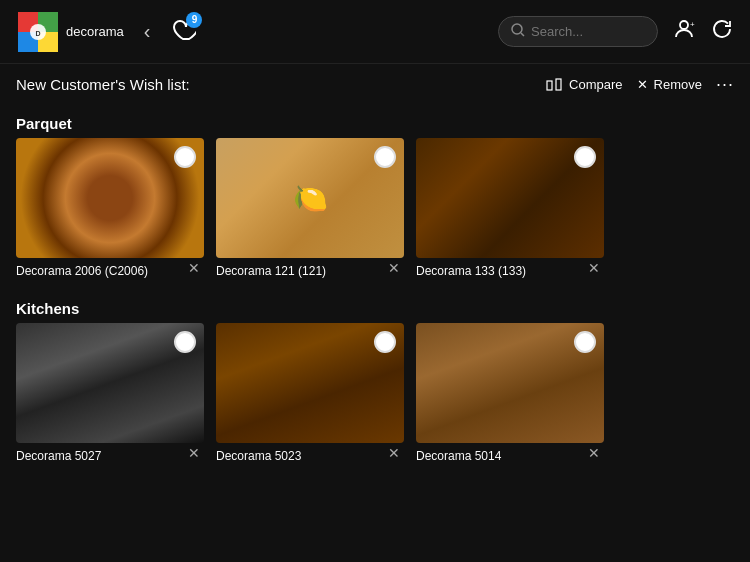 The image size is (750, 562). What do you see at coordinates (310, 393) in the screenshot?
I see `product-card: Decorama 5023✕` at bounding box center [310, 393].